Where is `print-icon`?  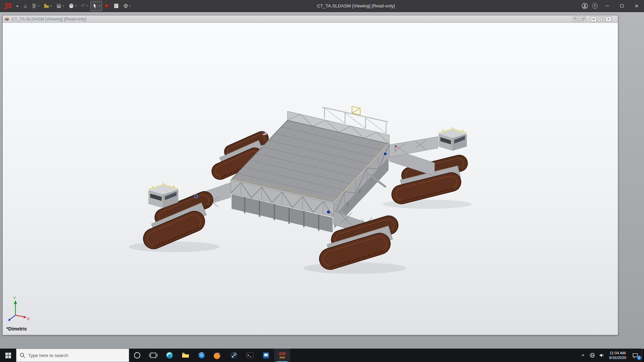
print-icon is located at coordinates (71, 6).